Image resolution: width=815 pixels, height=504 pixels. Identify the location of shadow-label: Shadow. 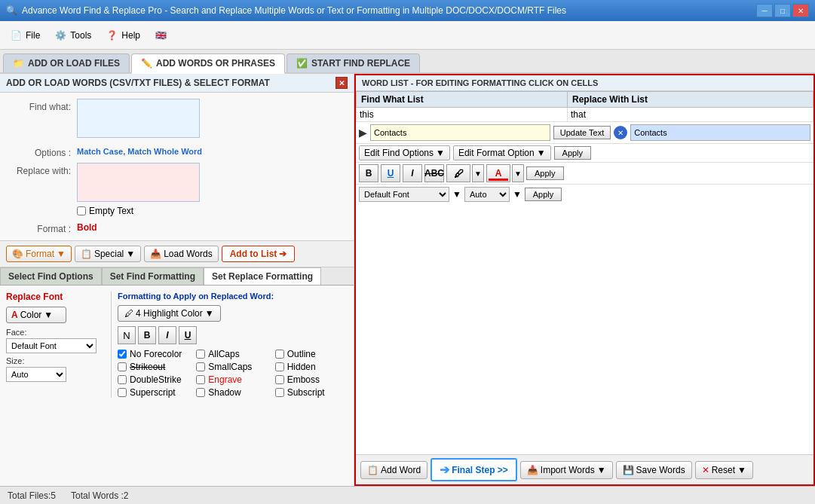
(225, 393).